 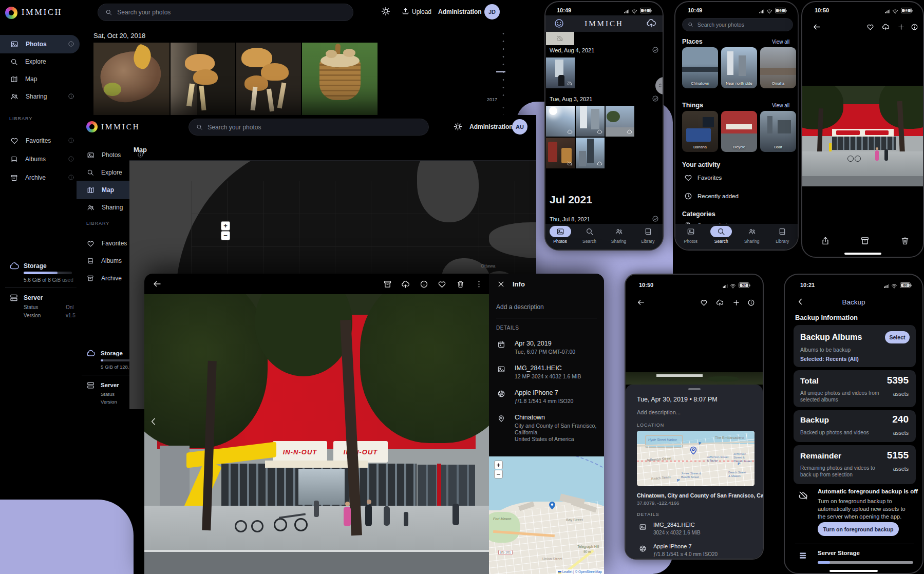 What do you see at coordinates (863, 136) in the screenshot?
I see `photo-innout-storefront` at bounding box center [863, 136].